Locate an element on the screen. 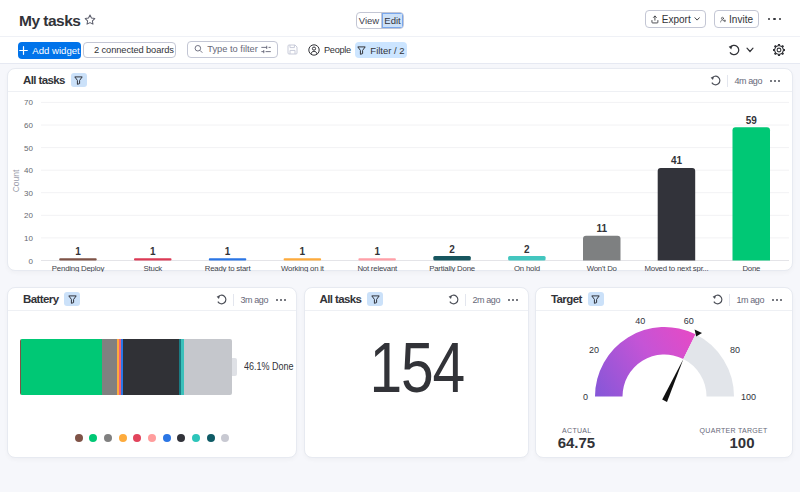 The image size is (800, 492). svg-text: 59 is located at coordinates (752, 120).